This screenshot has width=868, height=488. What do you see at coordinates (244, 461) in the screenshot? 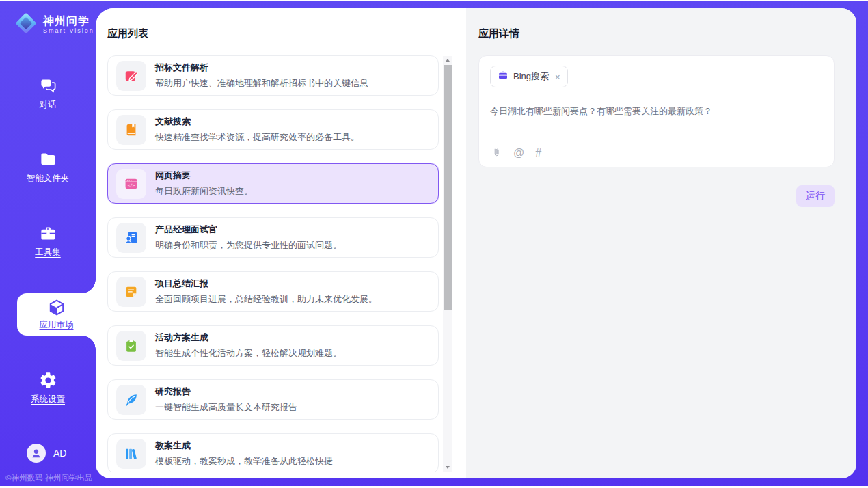
I see `app-card-description: 模板驱动，教案秒成，教学准备从此轻松快捷` at bounding box center [244, 461].